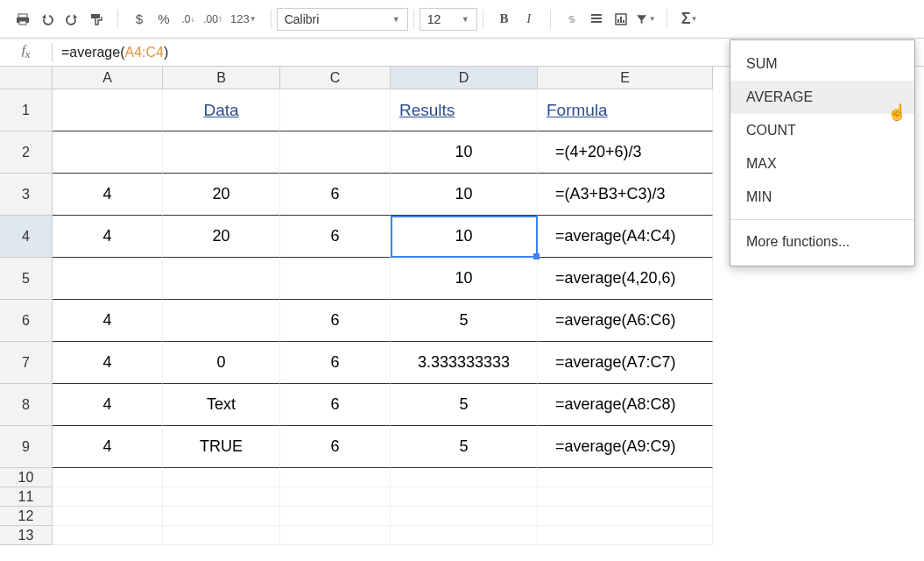 This screenshot has width=924, height=561. Describe the element at coordinates (222, 78) in the screenshot. I see `column-header-B: B` at that location.